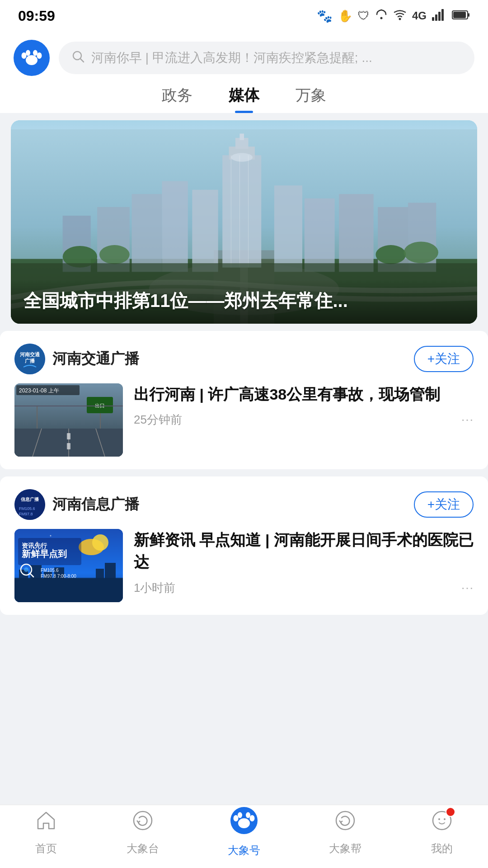 Image resolution: width=488 pixels, height=868 pixels. Describe the element at coordinates (69, 420) in the screenshot. I see `news-thumb-traffic: 出口 2023-01-08 上午` at that location.